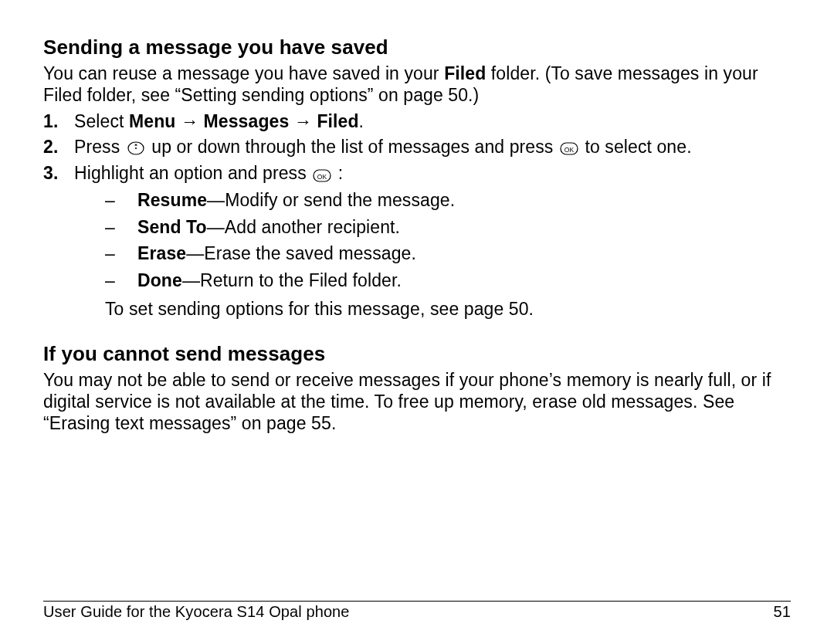 This screenshot has width=834, height=644. What do you see at coordinates (417, 354) in the screenshot?
I see `section-heading-cannot-send: If you cannot send messages` at bounding box center [417, 354].